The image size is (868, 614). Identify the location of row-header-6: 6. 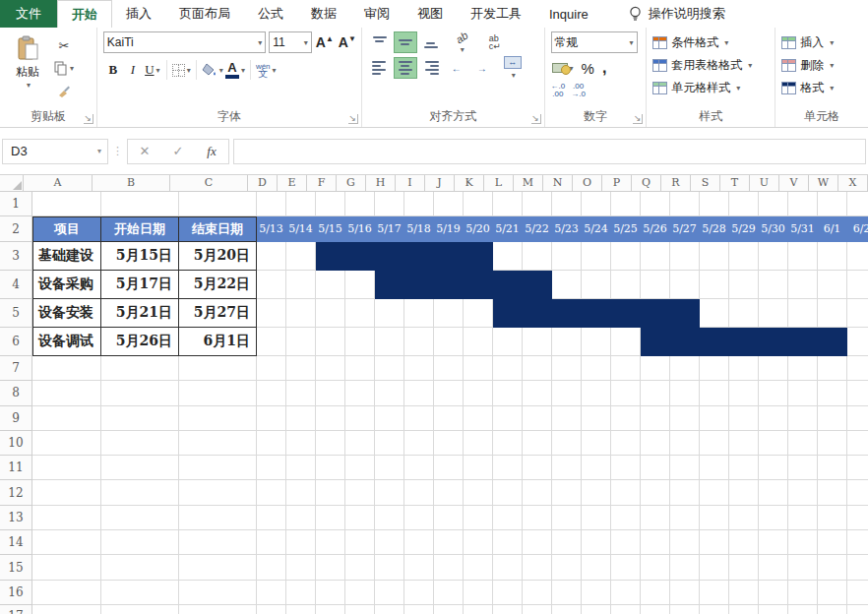
(16, 342).